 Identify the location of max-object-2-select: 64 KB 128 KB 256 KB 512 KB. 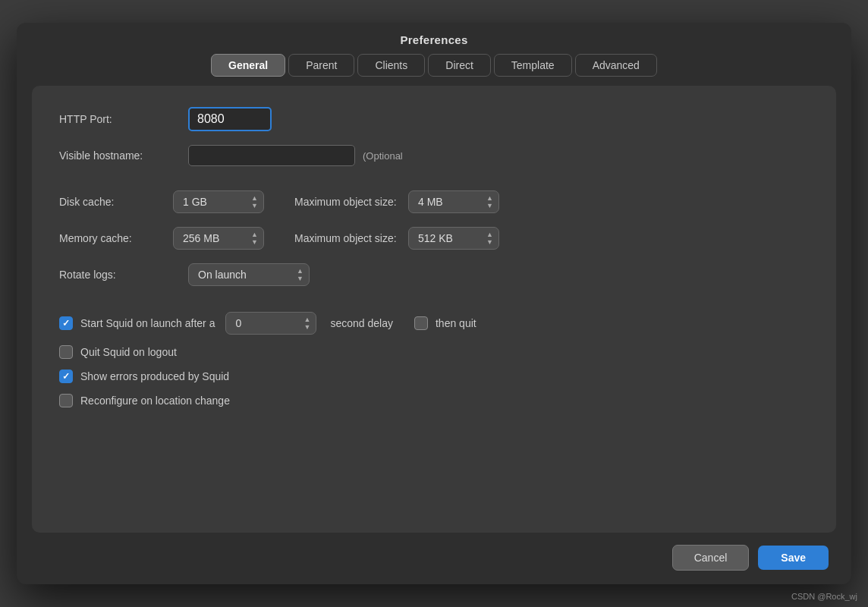
(454, 238).